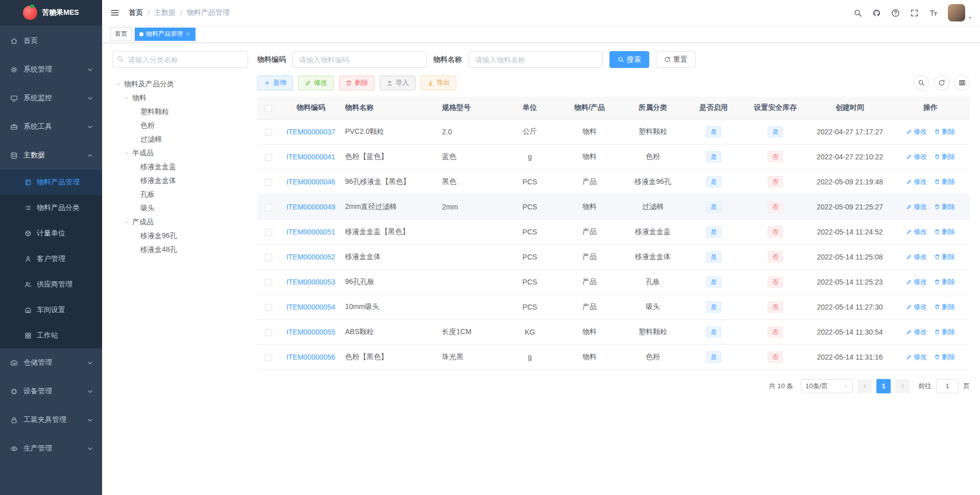 This screenshot has width=980, height=495. What do you see at coordinates (51, 285) in the screenshot?
I see `sidebar-item-supplier-management: 供应商管理` at bounding box center [51, 285].